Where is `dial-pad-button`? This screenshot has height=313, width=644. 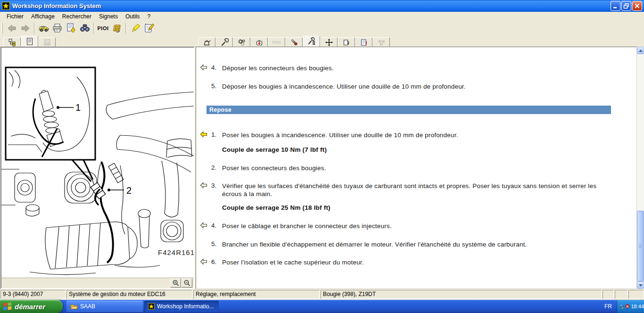 dial-pad-button is located at coordinates (117, 28).